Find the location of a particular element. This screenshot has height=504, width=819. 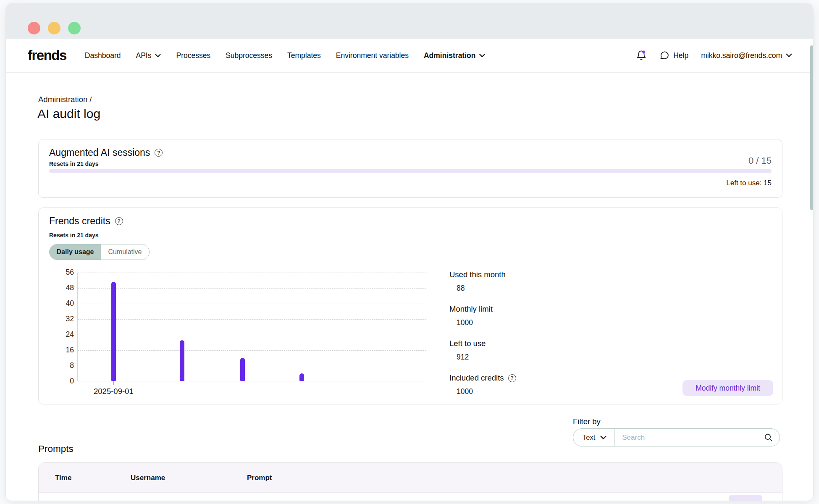

prompts-table: Time Username Prompt is located at coordinates (410, 481).